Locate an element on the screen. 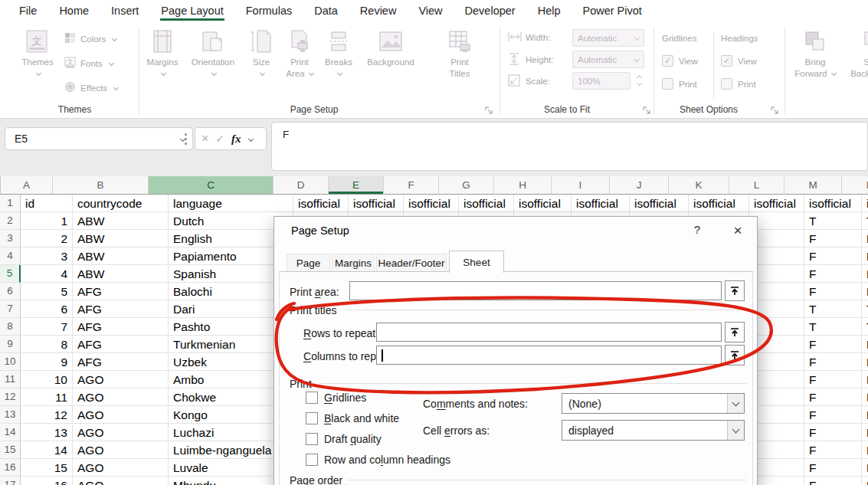 The image size is (868, 485). print-area-field is located at coordinates (536, 291).